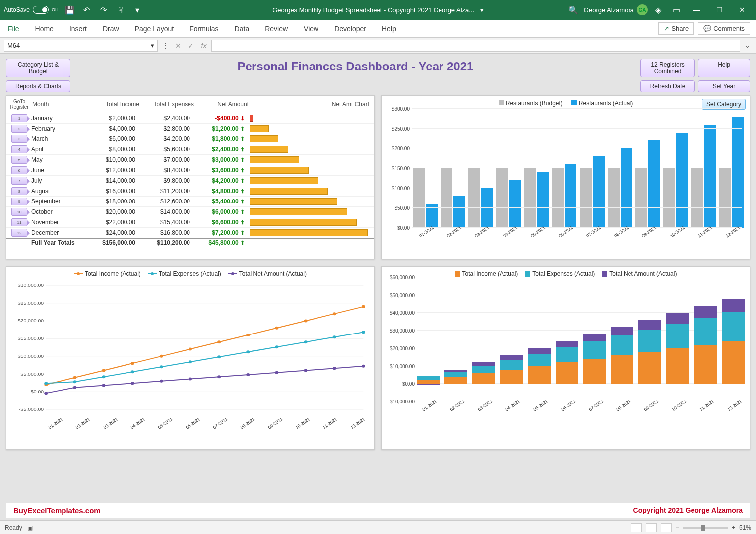 The height and width of the screenshot is (534, 756). I want to click on minimize-button: —, so click(696, 10).